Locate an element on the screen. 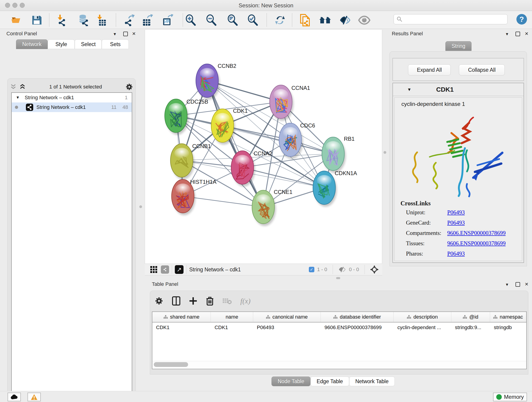 This screenshot has width=532, height=402. network-node-cdk1: CDK1 is located at coordinates (229, 126).